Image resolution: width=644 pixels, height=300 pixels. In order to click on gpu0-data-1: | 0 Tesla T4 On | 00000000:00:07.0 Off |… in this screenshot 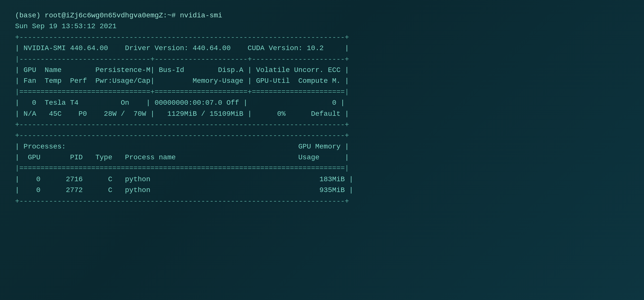, I will do `click(322, 103)`.